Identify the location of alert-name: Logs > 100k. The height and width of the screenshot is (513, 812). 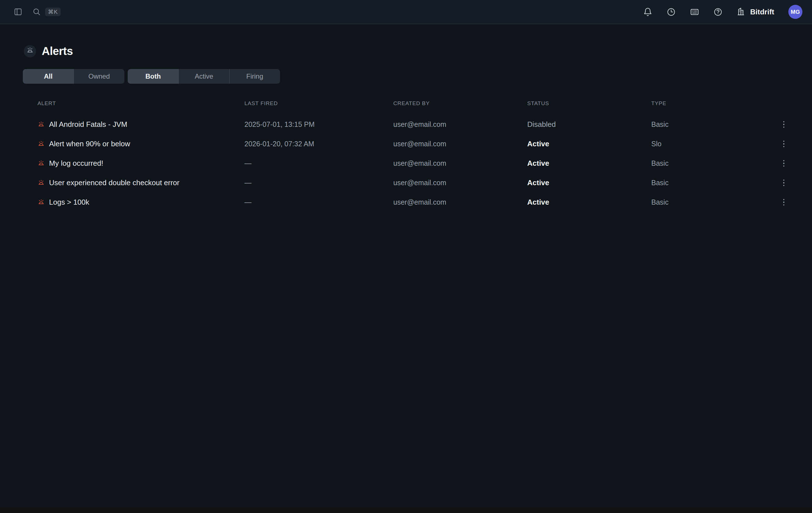
(69, 202).